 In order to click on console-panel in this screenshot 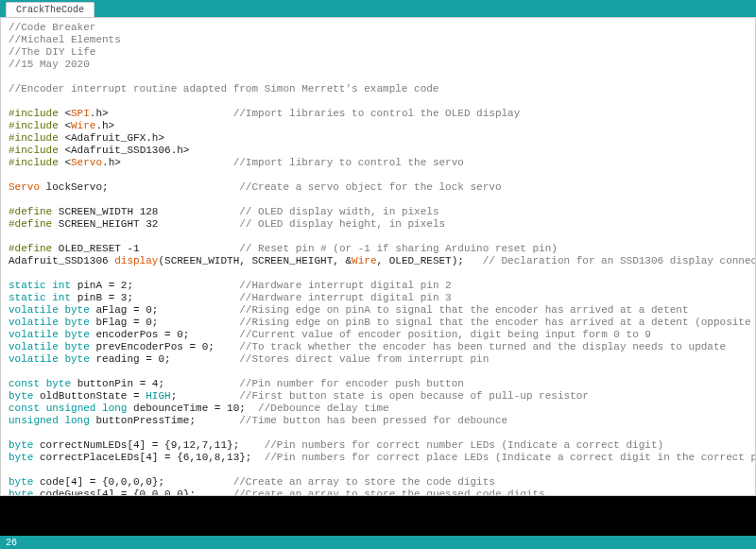, I will do `click(378, 516)`.